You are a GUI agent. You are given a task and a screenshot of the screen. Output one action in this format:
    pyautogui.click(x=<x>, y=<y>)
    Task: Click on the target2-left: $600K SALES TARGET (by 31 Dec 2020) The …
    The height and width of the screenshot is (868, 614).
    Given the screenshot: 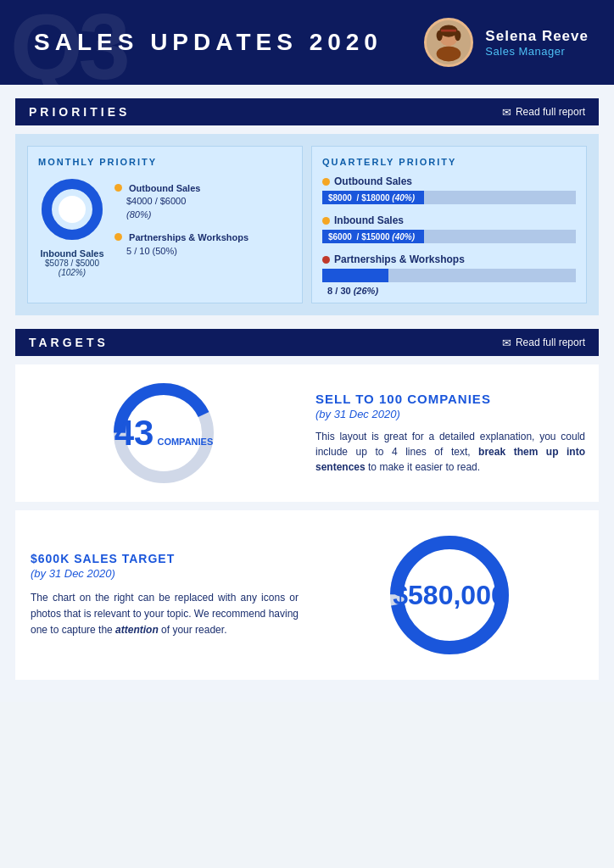 What is the action you would take?
    pyautogui.click(x=165, y=595)
    